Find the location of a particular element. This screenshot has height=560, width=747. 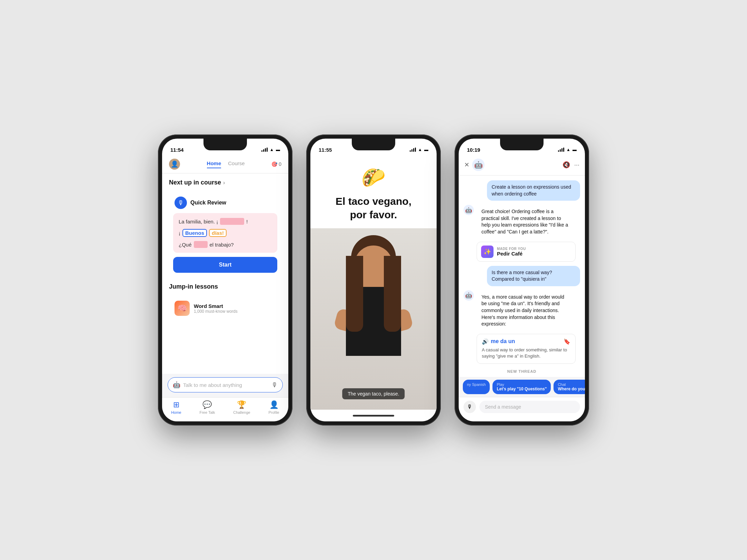

line1-text: La familia, bien. ¡ is located at coordinates (198, 221).